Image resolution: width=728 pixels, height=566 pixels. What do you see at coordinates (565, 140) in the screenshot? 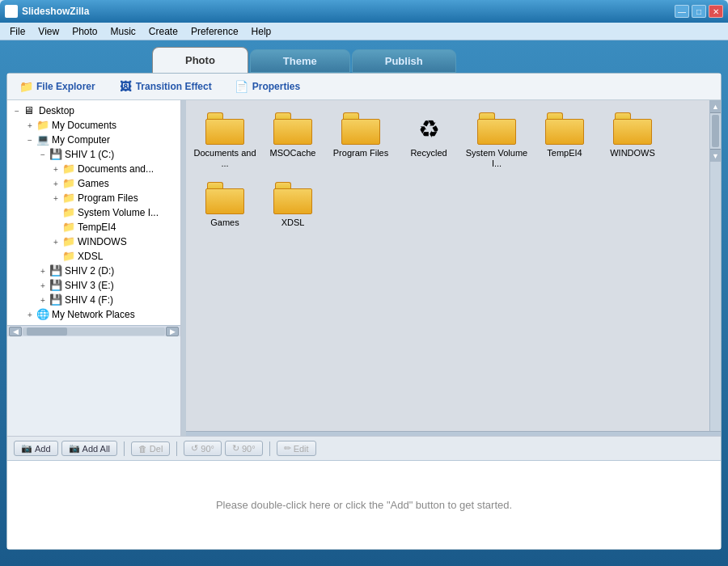
I see `file-item-tempei4: TempEI4` at bounding box center [565, 140].